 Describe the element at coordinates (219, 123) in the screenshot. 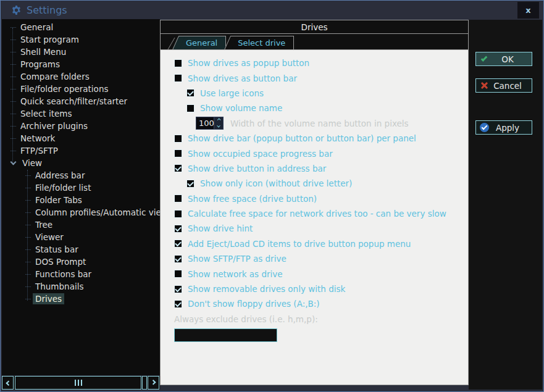

I see `spinner-buttons` at that location.